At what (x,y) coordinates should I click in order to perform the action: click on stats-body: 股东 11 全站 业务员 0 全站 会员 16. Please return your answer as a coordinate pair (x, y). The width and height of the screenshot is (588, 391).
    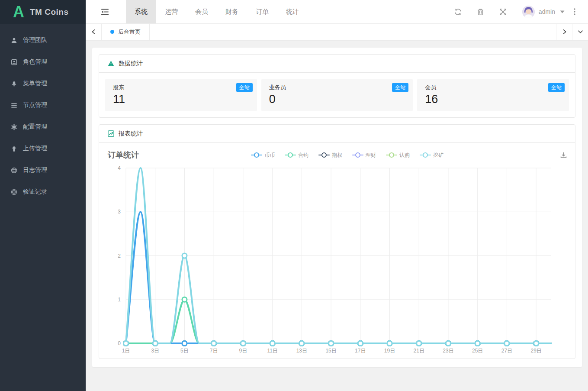
    Looking at the image, I should click on (337, 95).